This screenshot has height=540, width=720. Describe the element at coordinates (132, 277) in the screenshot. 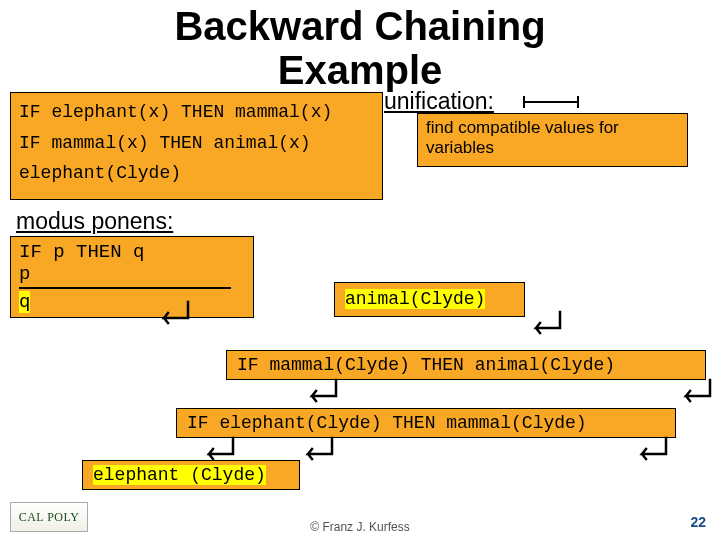

I see `modus-ponens-box: IF p THEN q p q` at that location.